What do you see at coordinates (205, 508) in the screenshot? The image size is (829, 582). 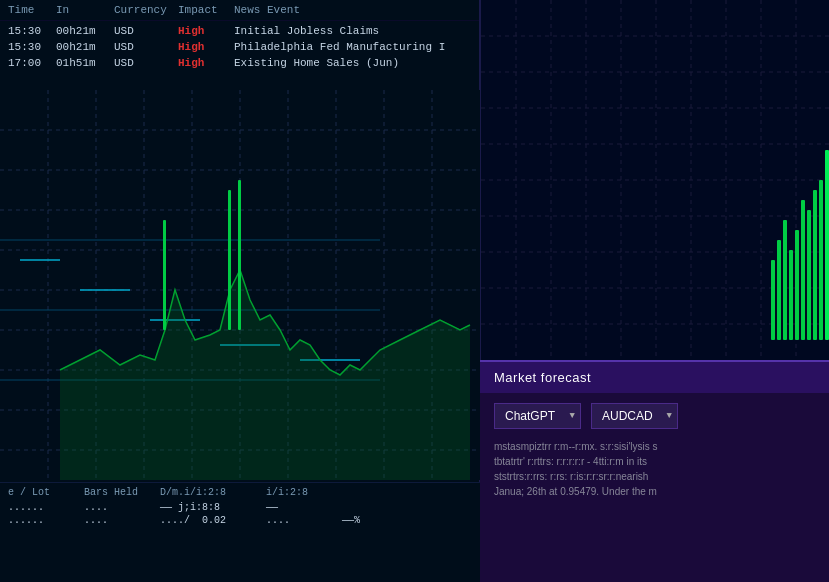 I see `bottom-cell-1-3: —— j;i:8:8` at bounding box center [205, 508].